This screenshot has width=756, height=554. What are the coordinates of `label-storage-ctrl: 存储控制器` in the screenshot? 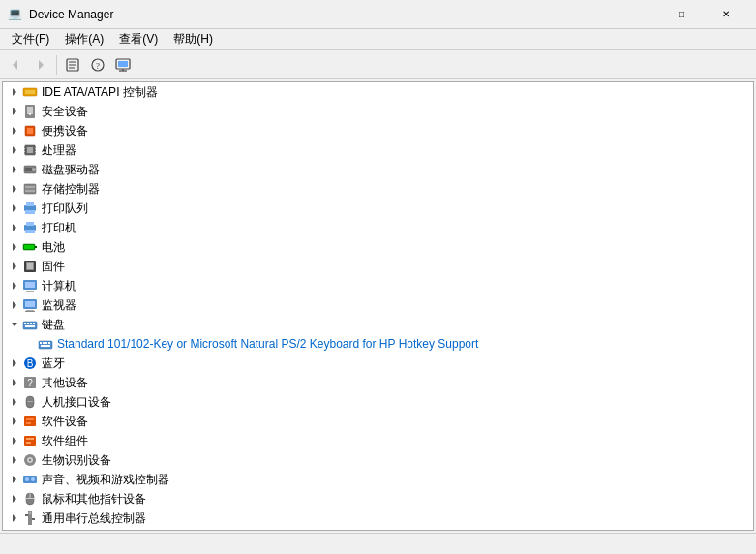 It's located at (71, 190).